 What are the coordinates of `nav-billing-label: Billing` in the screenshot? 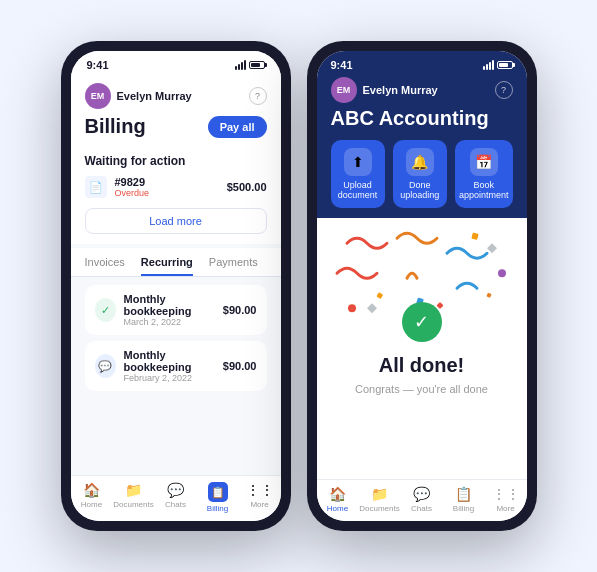 It's located at (218, 508).